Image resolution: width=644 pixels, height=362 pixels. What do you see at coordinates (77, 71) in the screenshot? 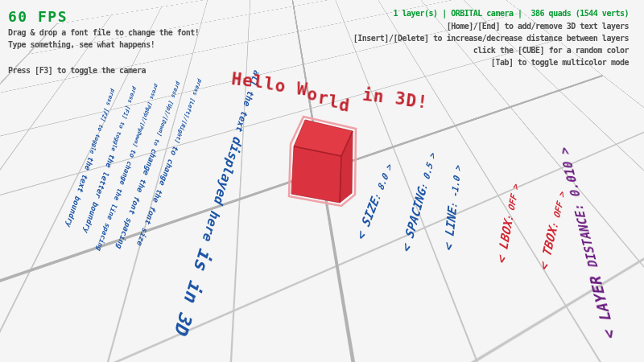
I see `instruction-camera-toggle: Press [F3] to toggle the camera` at bounding box center [77, 71].